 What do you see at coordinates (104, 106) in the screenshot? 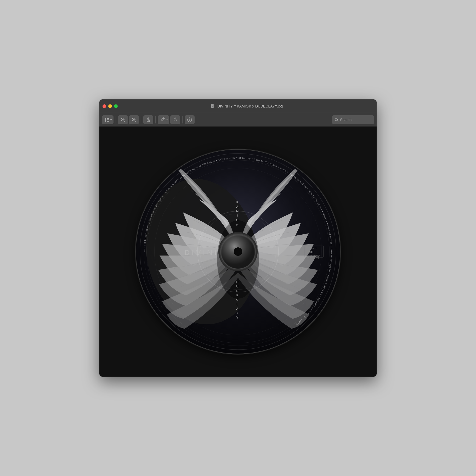
I see `close-button` at bounding box center [104, 106].